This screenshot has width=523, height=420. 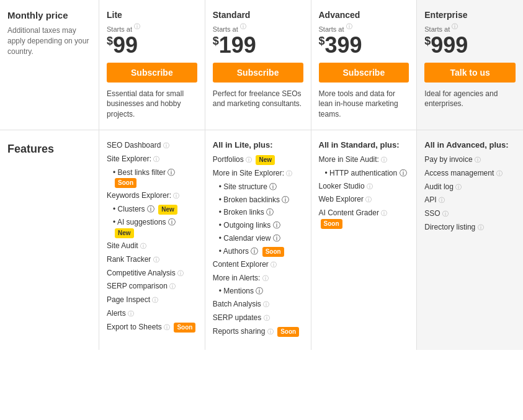 I want to click on feat-site-explorer: Site Explorer: ⓘ, so click(x=152, y=159).